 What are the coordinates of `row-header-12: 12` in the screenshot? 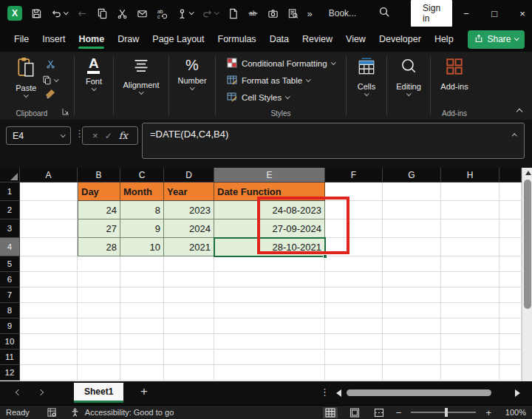 It's located at (10, 372).